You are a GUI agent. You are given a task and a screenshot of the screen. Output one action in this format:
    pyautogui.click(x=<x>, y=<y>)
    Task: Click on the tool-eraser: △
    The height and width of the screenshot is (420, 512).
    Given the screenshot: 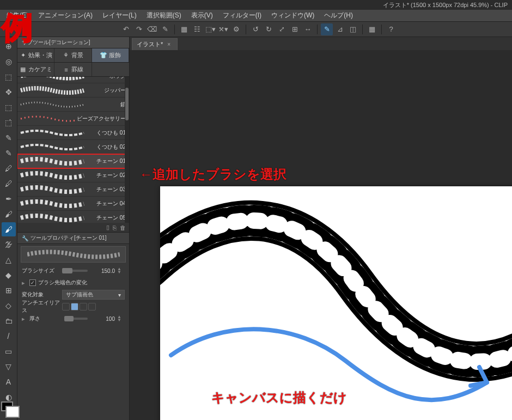 What is the action you would take?
    pyautogui.click(x=9, y=260)
    